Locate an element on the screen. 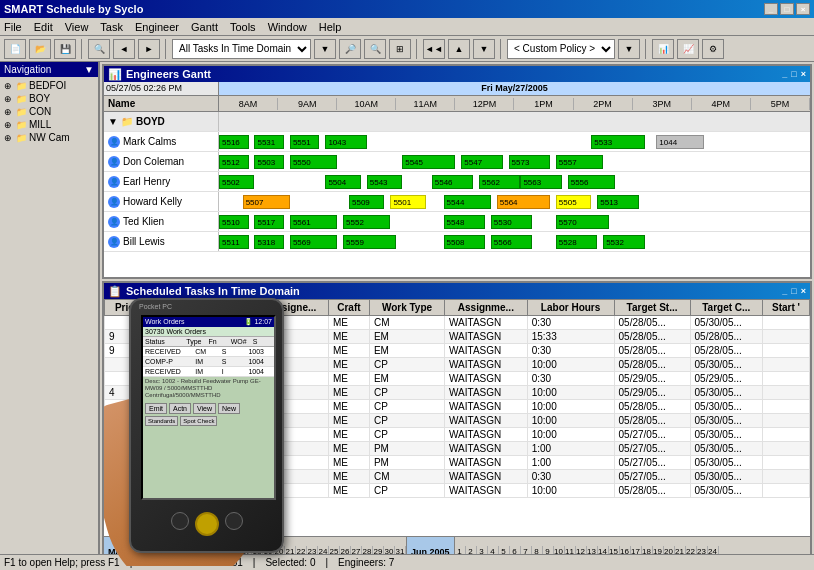 This screenshot has width=814, height=570. bar-5552: 5552 is located at coordinates (366, 222).